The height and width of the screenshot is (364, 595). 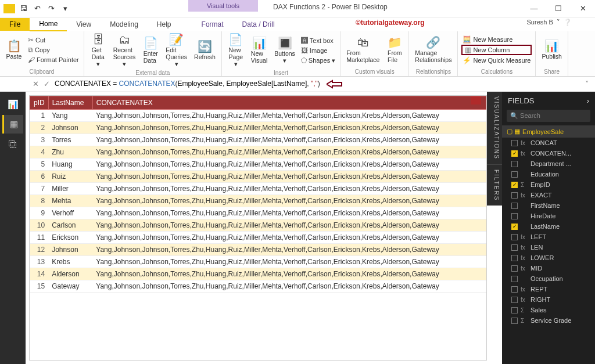 I want to click on formula-expand-icon: ˅, so click(x=587, y=84).